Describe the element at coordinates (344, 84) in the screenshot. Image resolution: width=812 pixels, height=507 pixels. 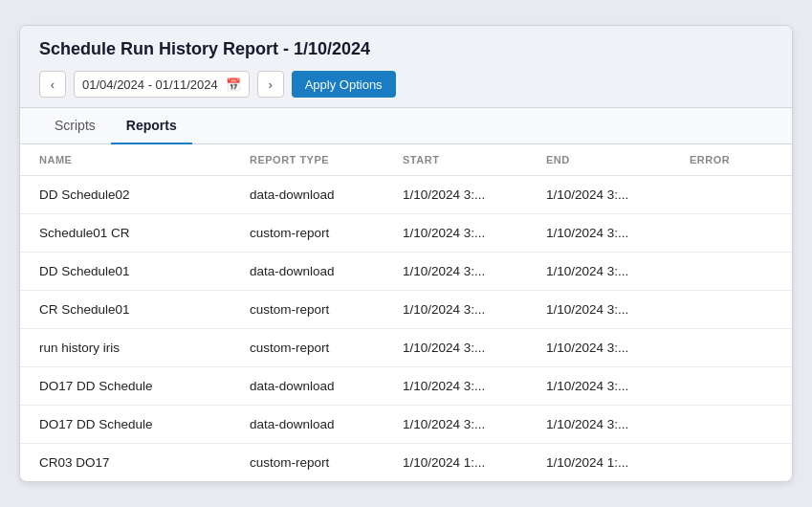
I see `apply-options-button: Apply Options` at that location.